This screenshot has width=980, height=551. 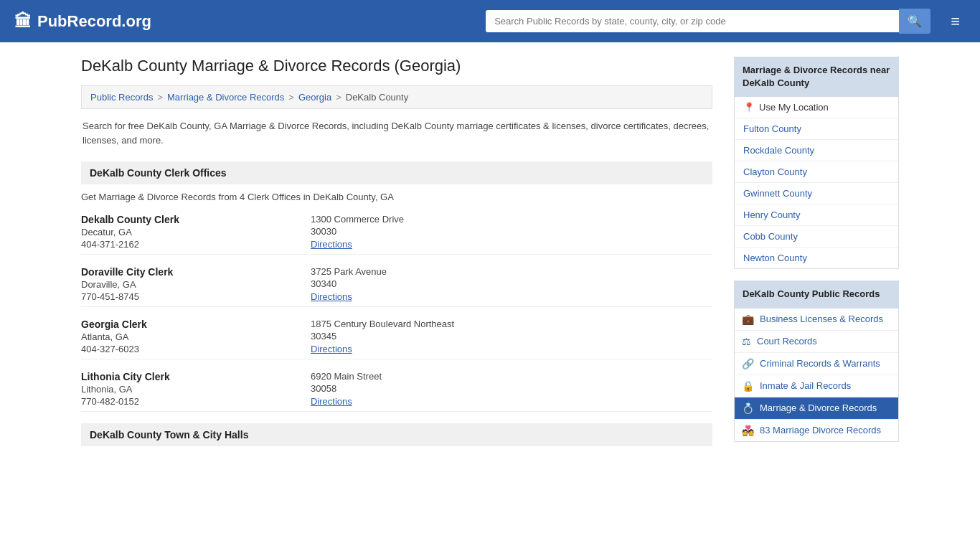 I want to click on marriage-sub-icon: 💑, so click(x=748, y=430).